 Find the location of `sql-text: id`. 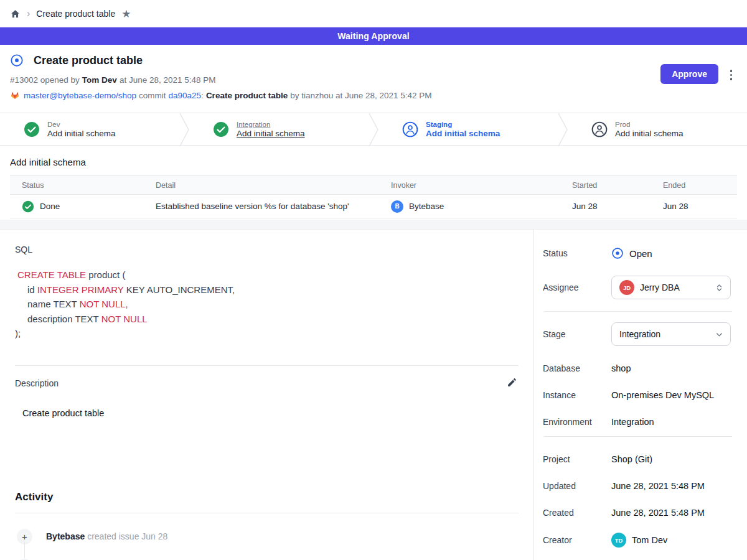

sql-text: id is located at coordinates (32, 290).